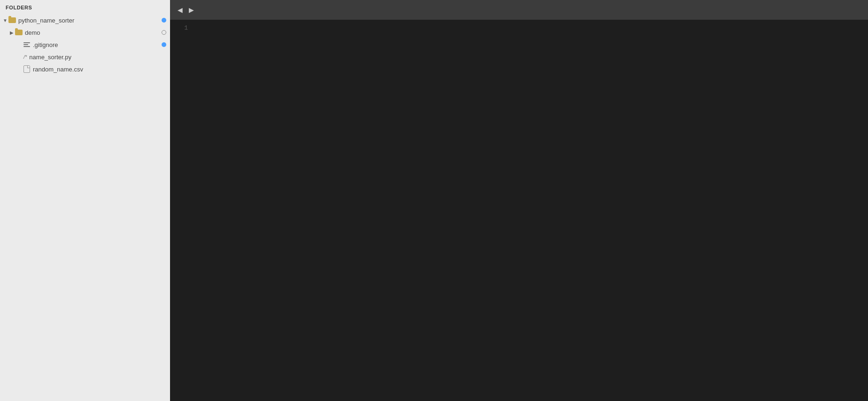 The width and height of the screenshot is (868, 401). I want to click on tree-item-name-sorter-py: /* name_sorter.py, so click(85, 57).